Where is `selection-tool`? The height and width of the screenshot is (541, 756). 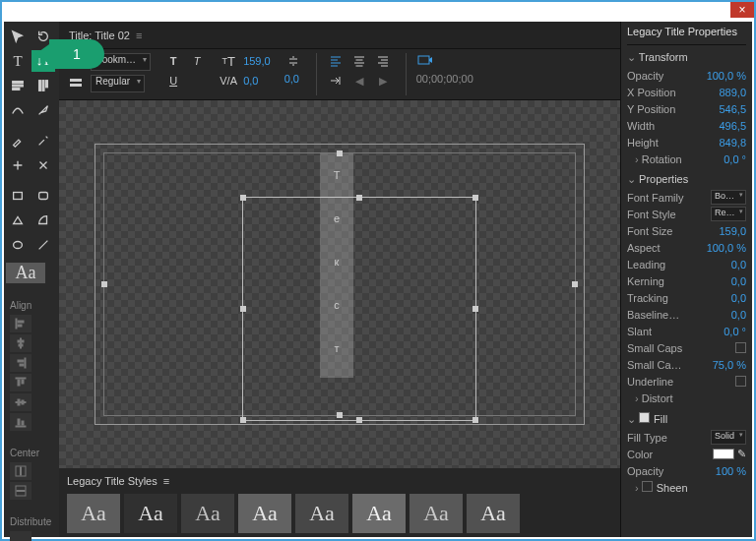
selection-tool is located at coordinates (18, 36).